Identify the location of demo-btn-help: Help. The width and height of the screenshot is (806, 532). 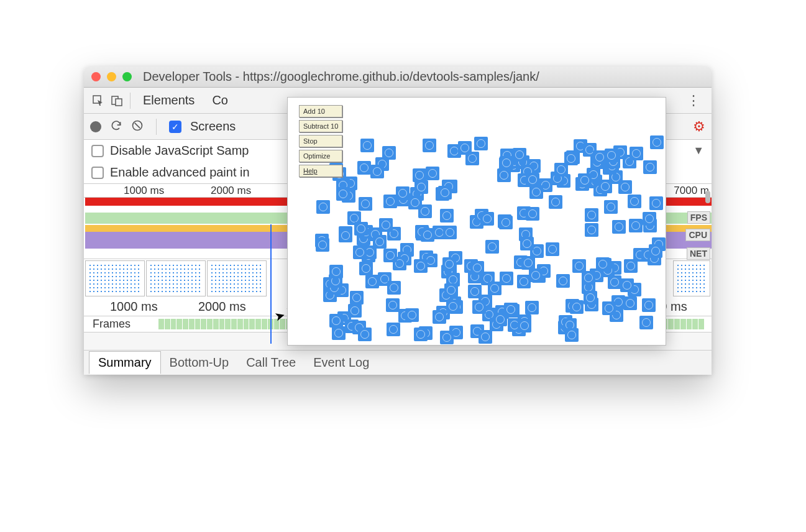
(321, 171).